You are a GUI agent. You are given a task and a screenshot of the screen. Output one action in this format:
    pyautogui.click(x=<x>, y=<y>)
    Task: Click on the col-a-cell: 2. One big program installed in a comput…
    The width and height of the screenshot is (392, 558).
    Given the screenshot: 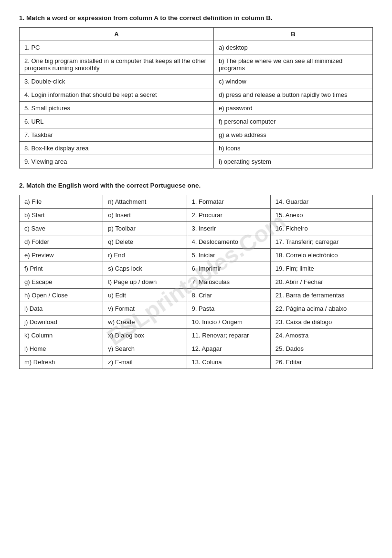 What is the action you would take?
    pyautogui.click(x=117, y=65)
    